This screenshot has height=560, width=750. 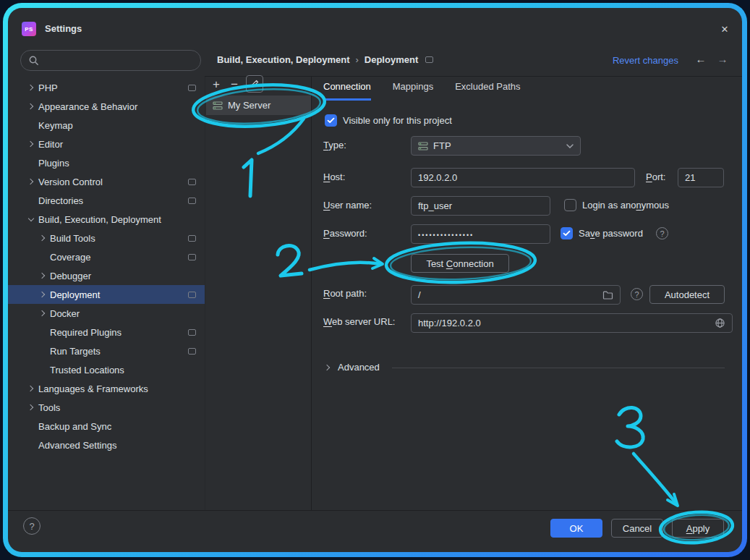 I want to click on sidebar-item-plugins: Plugins, so click(x=106, y=163).